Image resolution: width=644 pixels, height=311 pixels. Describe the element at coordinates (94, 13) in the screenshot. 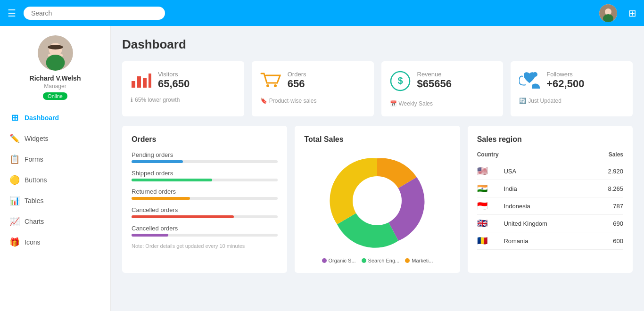

I see `search-input` at that location.